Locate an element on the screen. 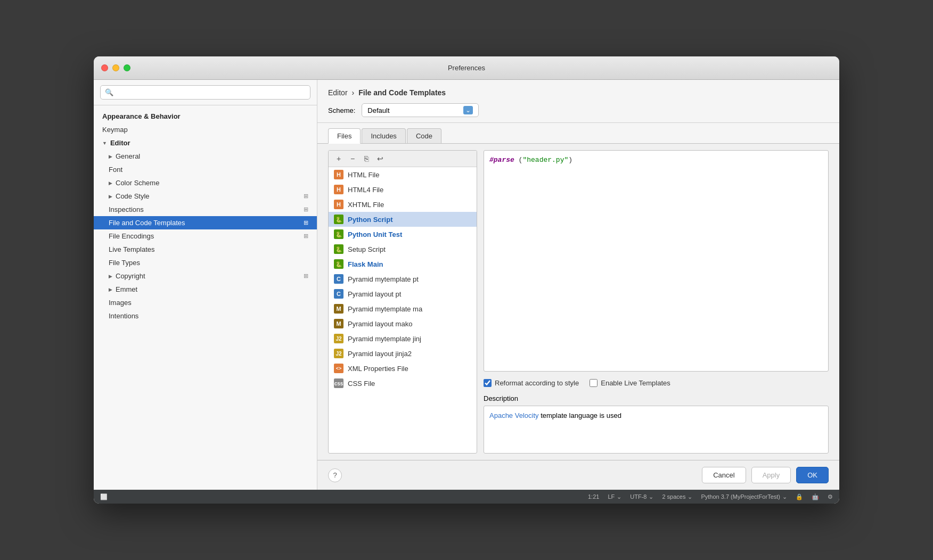 This screenshot has height=560, width=933. reset-template-button: ↩ is located at coordinates (380, 159).